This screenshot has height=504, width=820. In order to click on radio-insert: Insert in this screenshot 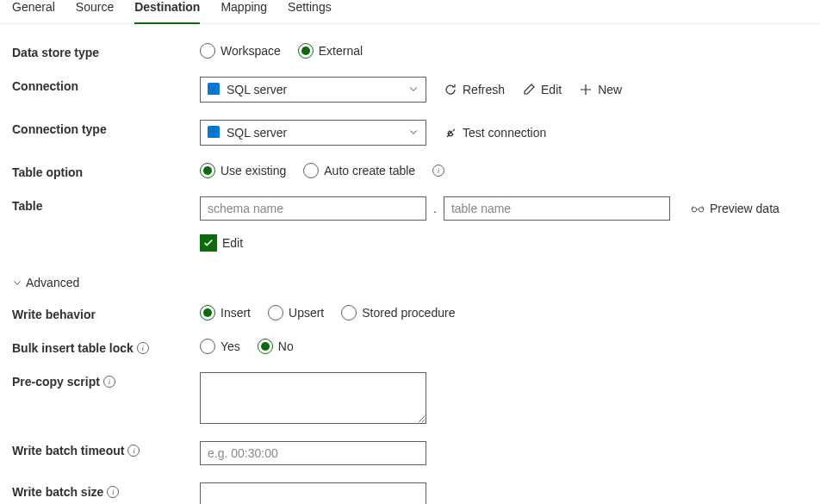, I will do `click(226, 313)`.